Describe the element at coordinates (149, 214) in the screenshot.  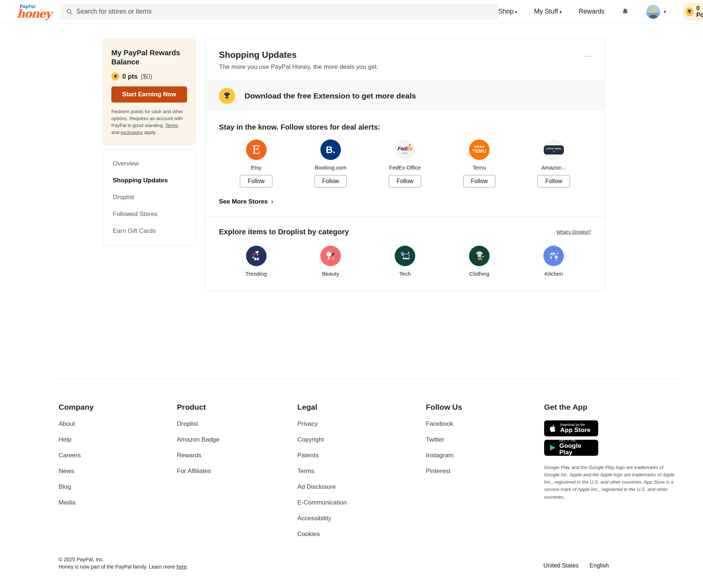
I see `sidebar-item-followed-stores: Followed Stores` at that location.